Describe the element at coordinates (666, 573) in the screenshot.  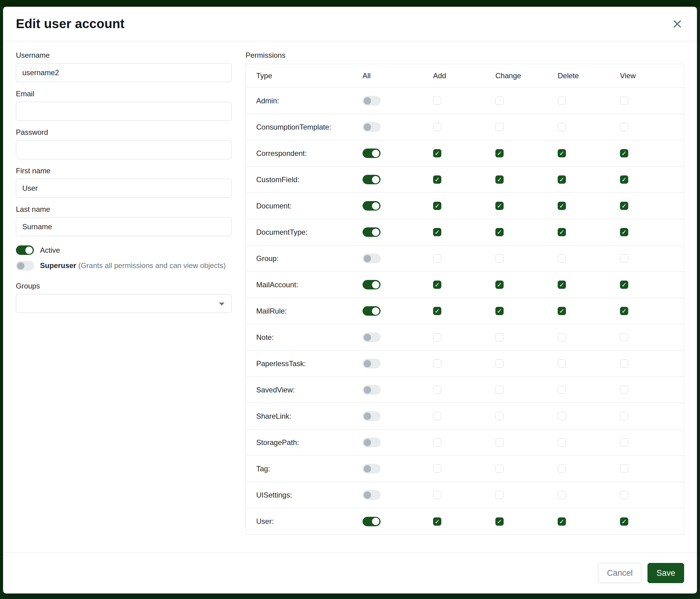
I see `save-button: Save` at that location.